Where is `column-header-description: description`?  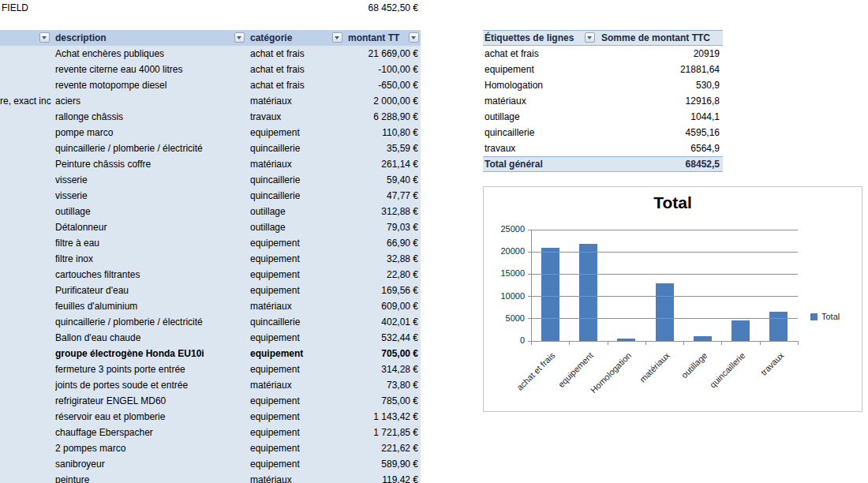
column-header-description: description is located at coordinates (142, 38).